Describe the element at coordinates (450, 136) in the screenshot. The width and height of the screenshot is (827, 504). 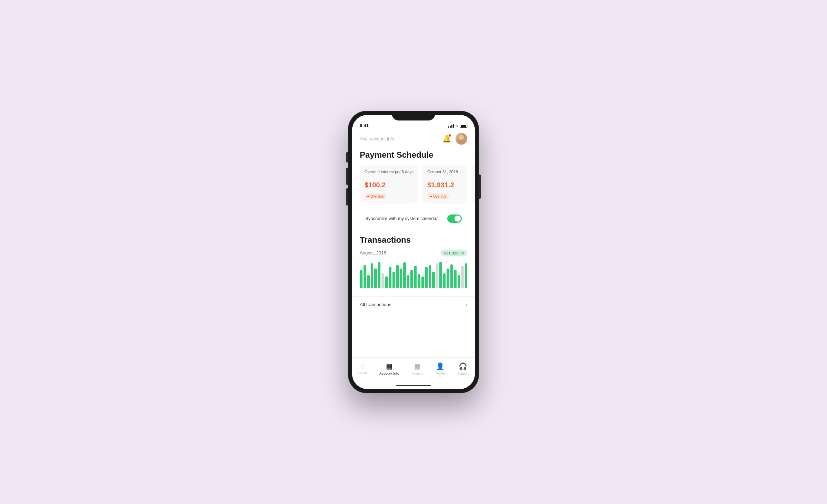
I see `notification-badge` at that location.